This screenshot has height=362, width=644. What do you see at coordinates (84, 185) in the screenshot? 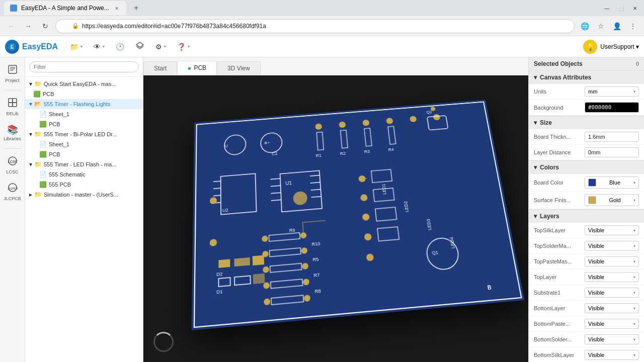
I see `tree-item-pcb4: 🟩 555 PCB` at bounding box center [84, 185].